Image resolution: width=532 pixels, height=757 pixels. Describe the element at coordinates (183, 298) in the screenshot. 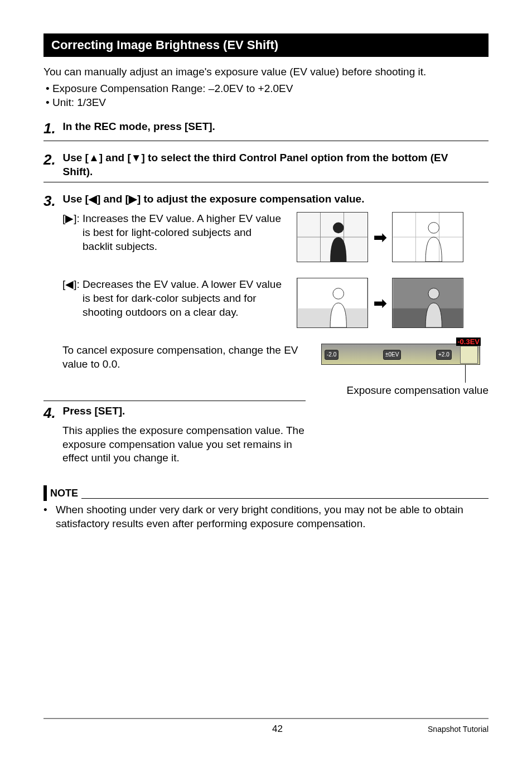

I see `ev-decrease-desc: Decreases the EV value. A lower EV value…` at that location.